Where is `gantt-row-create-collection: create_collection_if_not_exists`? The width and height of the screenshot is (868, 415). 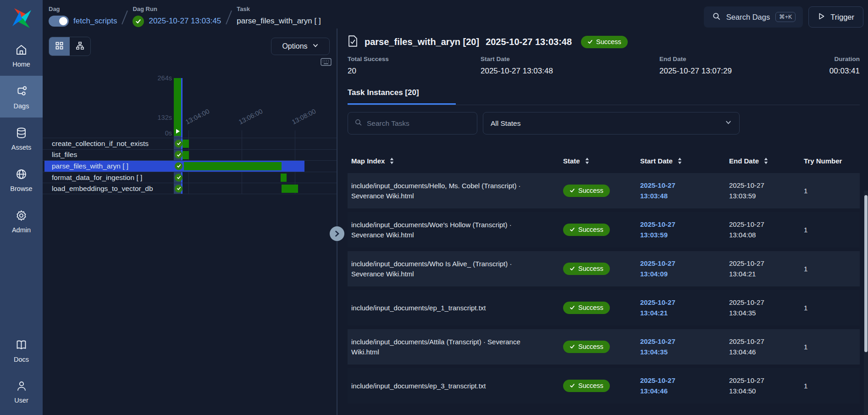 gantt-row-create-collection: create_collection_if_not_exists is located at coordinates (190, 143).